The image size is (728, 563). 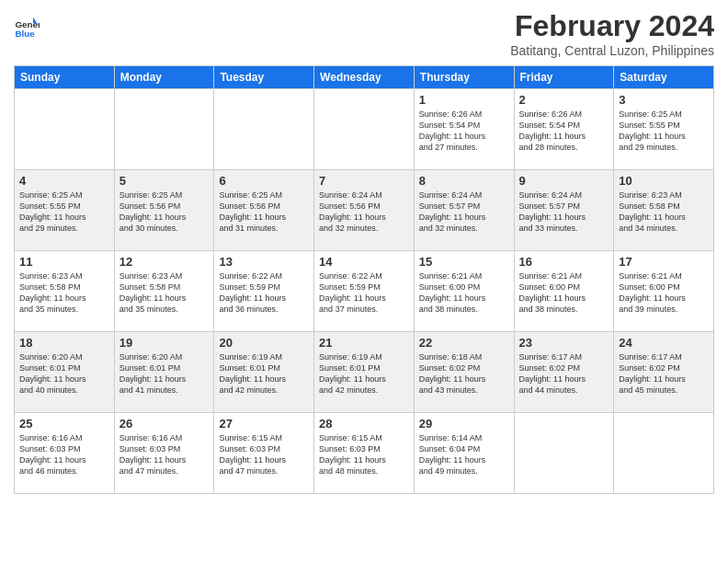 What do you see at coordinates (564, 342) in the screenshot?
I see `day-number: 23` at bounding box center [564, 342].